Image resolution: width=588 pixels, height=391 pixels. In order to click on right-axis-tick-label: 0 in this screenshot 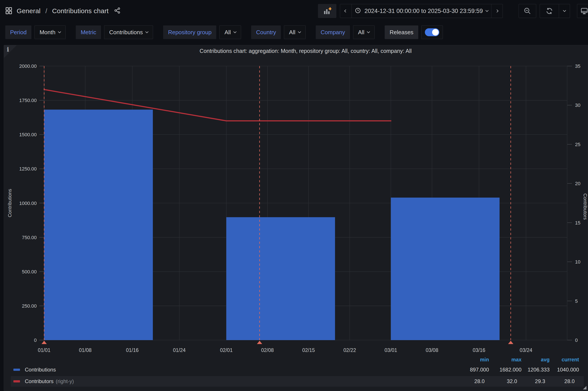, I will do `click(576, 340)`.